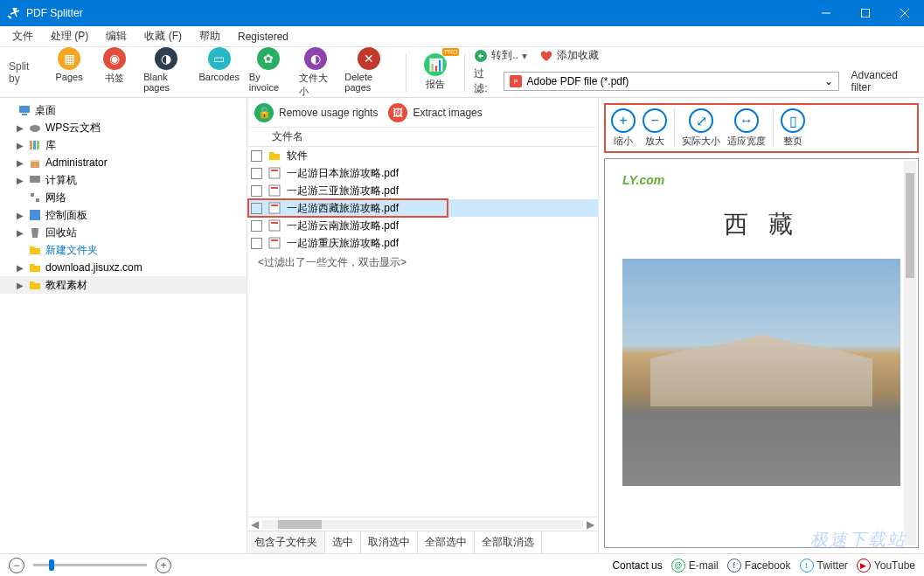 The width and height of the screenshot is (924, 576). Describe the element at coordinates (423, 173) in the screenshot. I see `file-row: 一起游日本旅游攻略.pdf` at that location.